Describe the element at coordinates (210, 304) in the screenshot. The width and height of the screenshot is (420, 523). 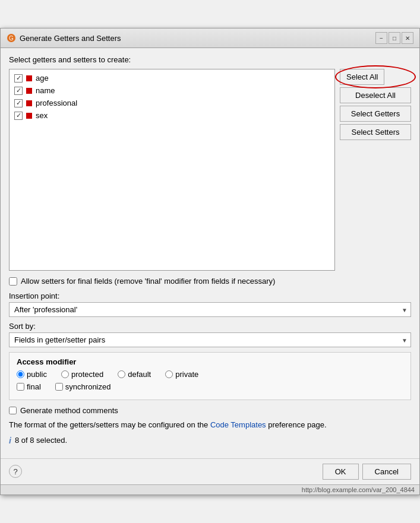
I see `insertion-point-group: Insertion point: After 'professional'Aft…` at that location.